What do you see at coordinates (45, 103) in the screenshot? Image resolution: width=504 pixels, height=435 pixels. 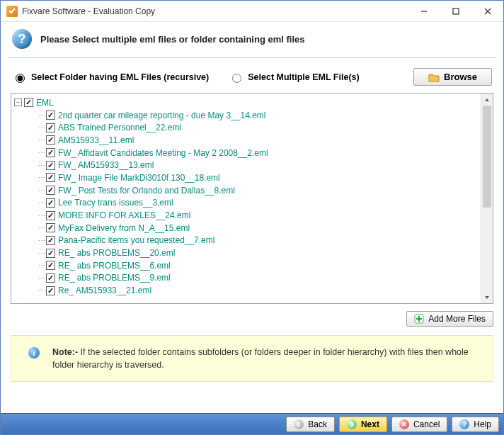 I see `tree-root-label: EML` at bounding box center [45, 103].